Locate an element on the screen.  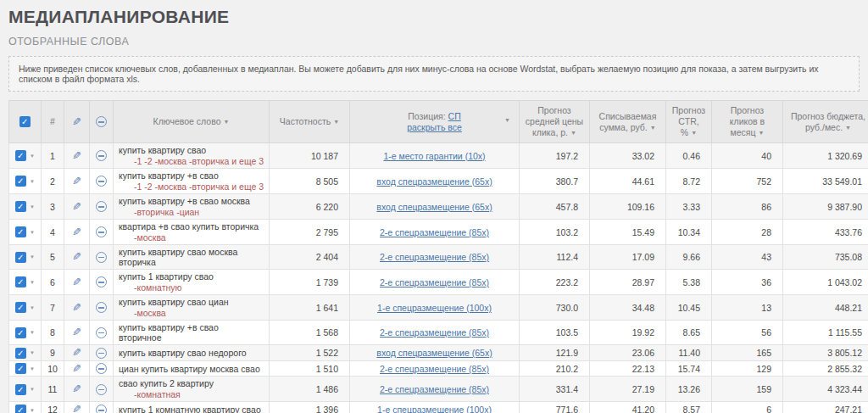
avg-price-header: Прогноз средней цены клика, р. is located at coordinates (554, 122).